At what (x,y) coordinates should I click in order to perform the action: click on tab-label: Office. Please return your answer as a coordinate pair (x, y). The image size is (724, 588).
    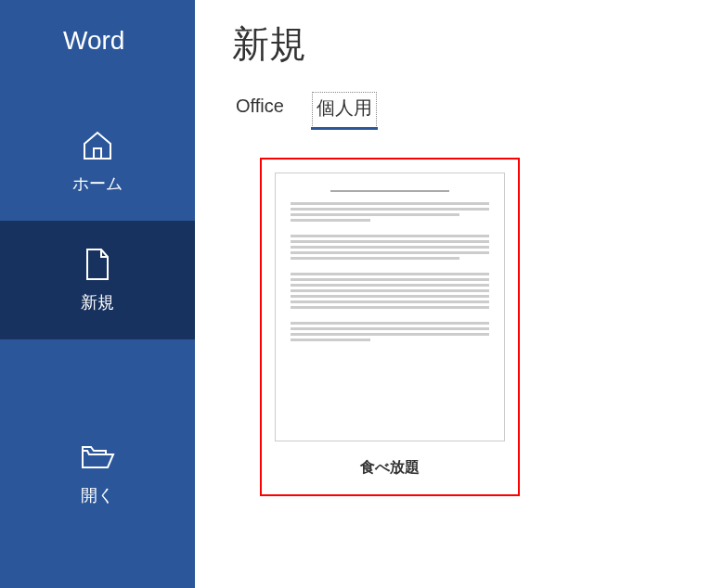
    Looking at the image, I should click on (260, 106).